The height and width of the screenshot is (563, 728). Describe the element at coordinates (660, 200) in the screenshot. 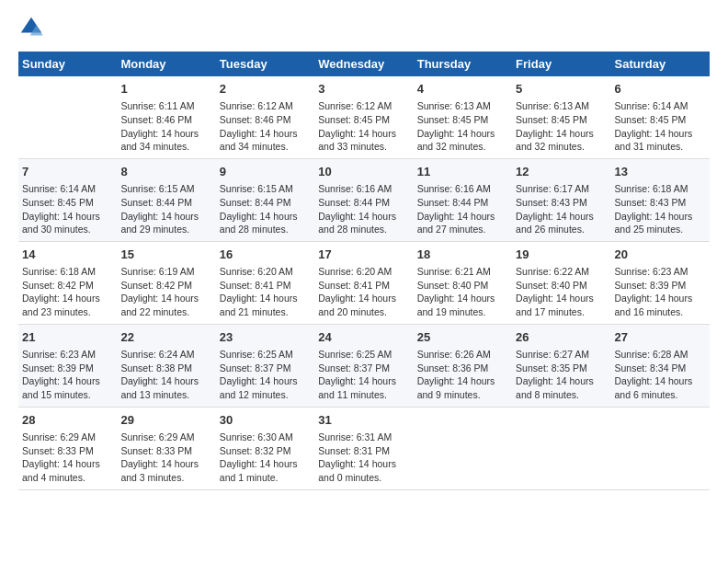

I see `calendar-cell: 13Sunrise: 6:18 AMSunset: 8:43 PMDayligh…` at that location.